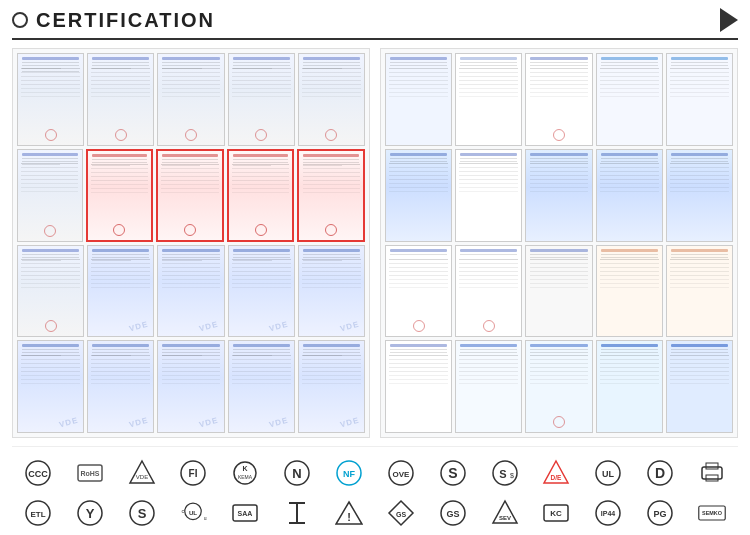 Image resolution: width=750 pixels, height=535 pixels. I want to click on ccc-icon: CCC, so click(38, 473).